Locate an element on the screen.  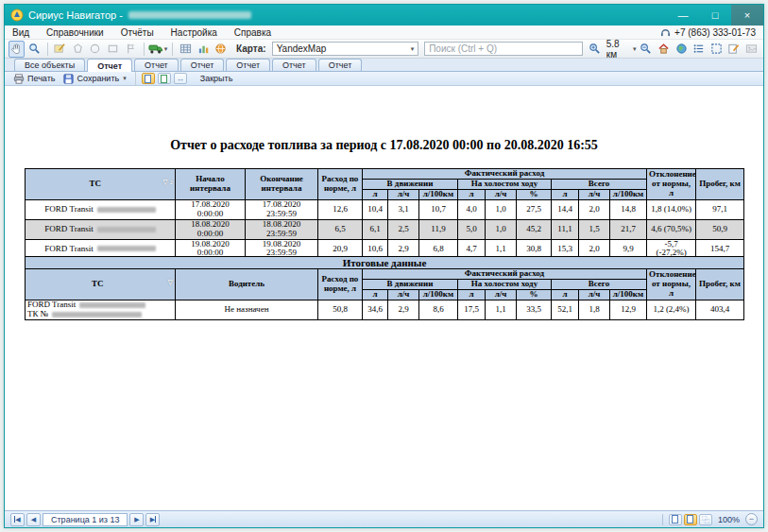
scale-caret: ▾ is located at coordinates (635, 49).